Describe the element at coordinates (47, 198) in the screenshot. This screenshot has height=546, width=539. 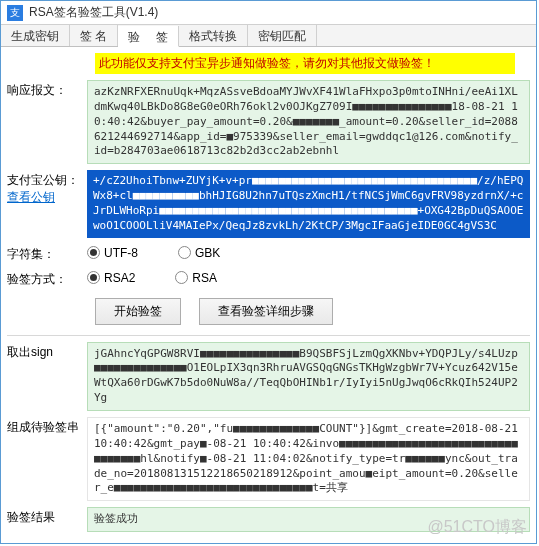
I see `view-key-link: 查看公钥` at that location.